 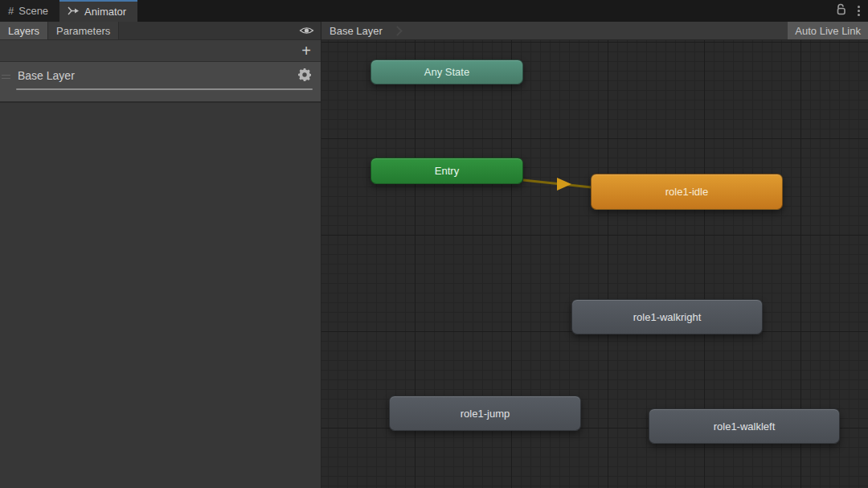 I want to click on tab-layers: Layers, so click(x=24, y=31).